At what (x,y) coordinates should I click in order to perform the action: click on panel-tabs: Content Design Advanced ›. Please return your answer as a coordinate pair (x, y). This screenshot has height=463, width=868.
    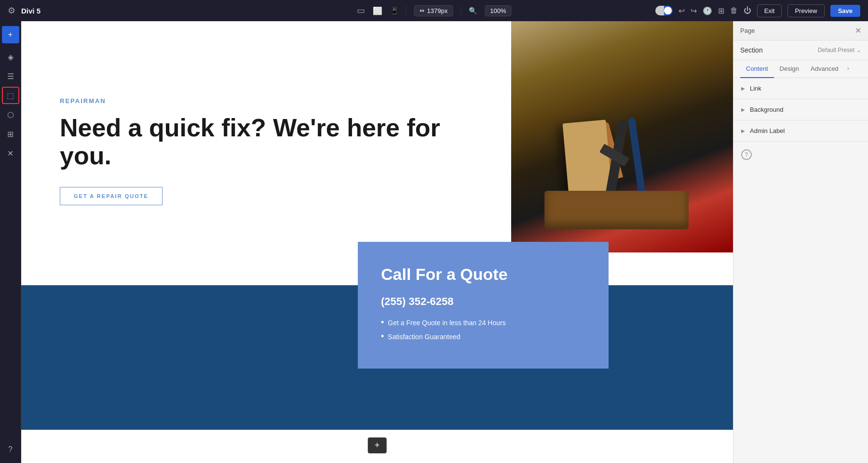
    Looking at the image, I should click on (800, 69).